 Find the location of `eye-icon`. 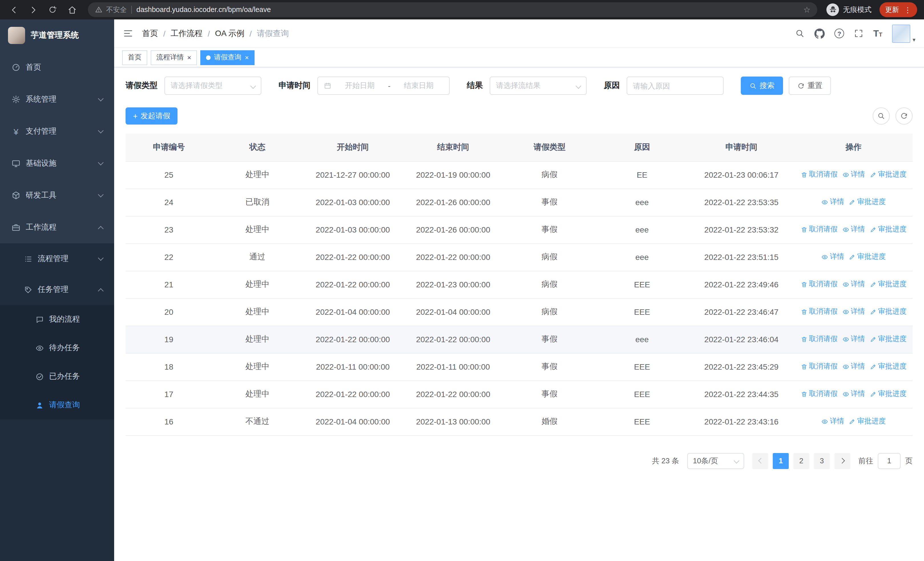

eye-icon is located at coordinates (825, 202).